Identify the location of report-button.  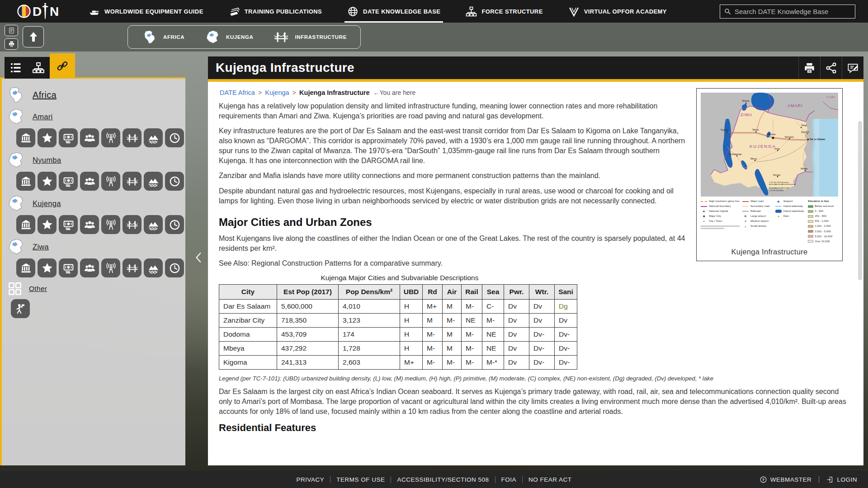
(11, 31).